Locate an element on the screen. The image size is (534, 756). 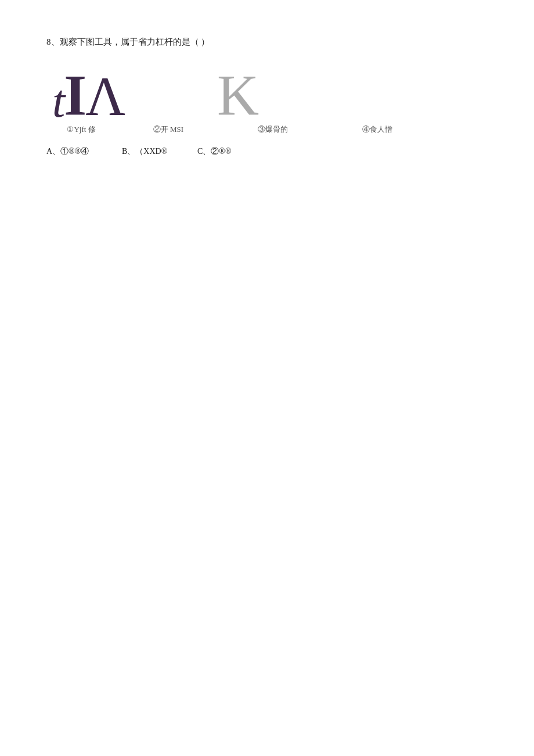
answer-a-text: A、①®®④ is located at coordinates (67, 151).